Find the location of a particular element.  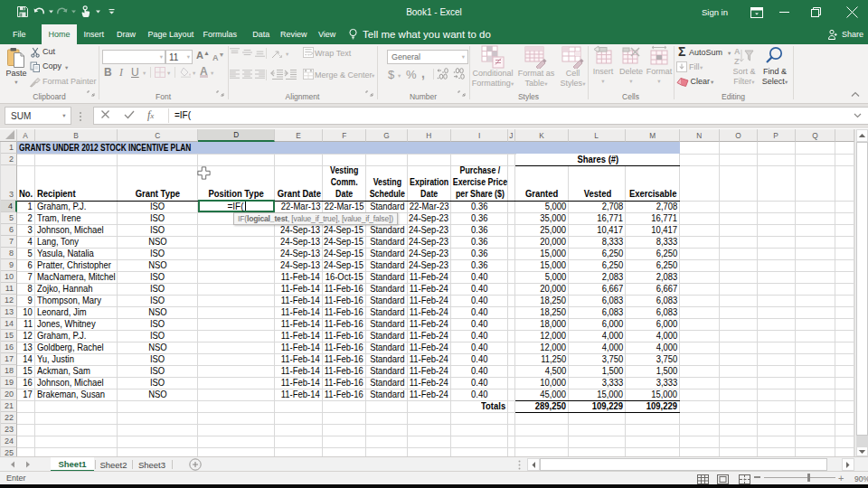

tab-home: Home is located at coordinates (60, 34).